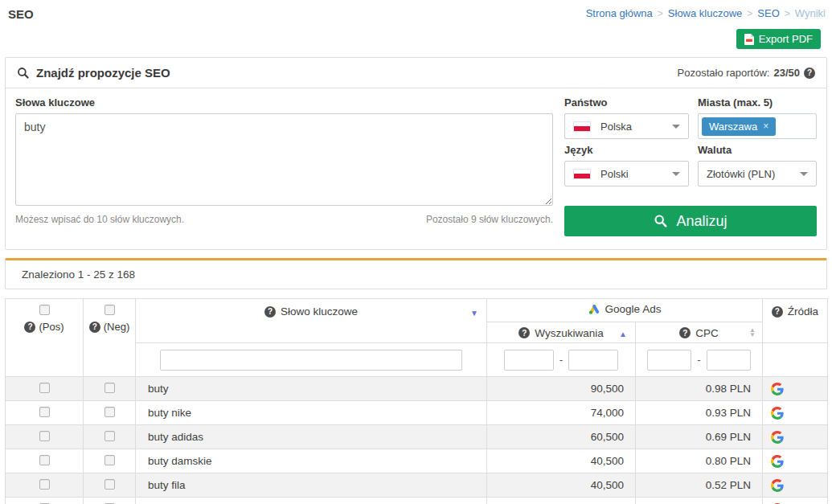 The image size is (832, 504). What do you see at coordinates (561, 413) in the screenshot?
I see `searches-cell: 74,000` at bounding box center [561, 413].